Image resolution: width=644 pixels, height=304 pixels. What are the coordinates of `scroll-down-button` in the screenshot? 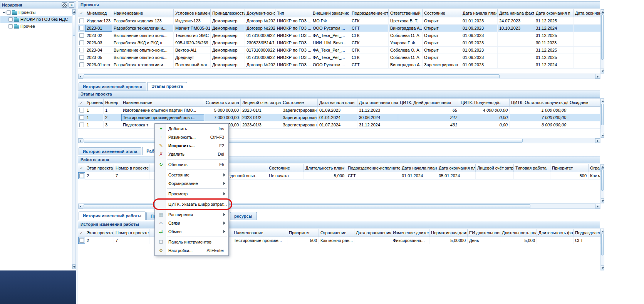 It's located at (602, 268).